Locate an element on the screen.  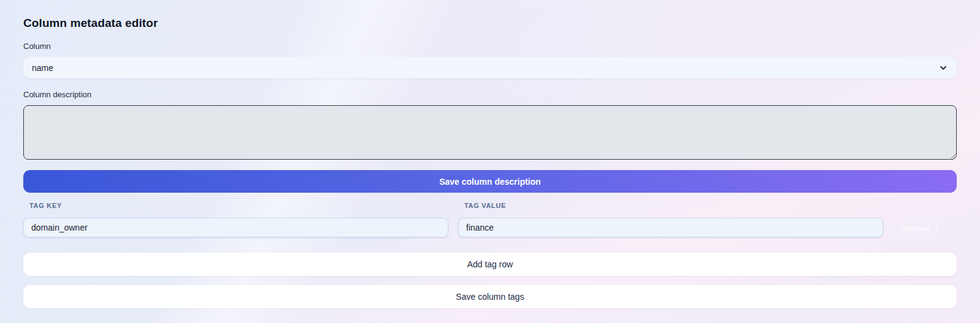
column-select: name is located at coordinates (490, 67).